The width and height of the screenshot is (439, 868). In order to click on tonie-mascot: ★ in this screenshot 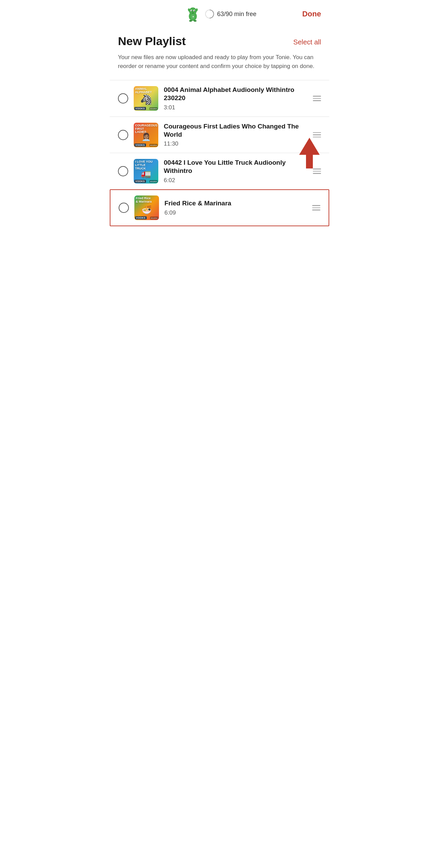, I will do `click(193, 14)`.